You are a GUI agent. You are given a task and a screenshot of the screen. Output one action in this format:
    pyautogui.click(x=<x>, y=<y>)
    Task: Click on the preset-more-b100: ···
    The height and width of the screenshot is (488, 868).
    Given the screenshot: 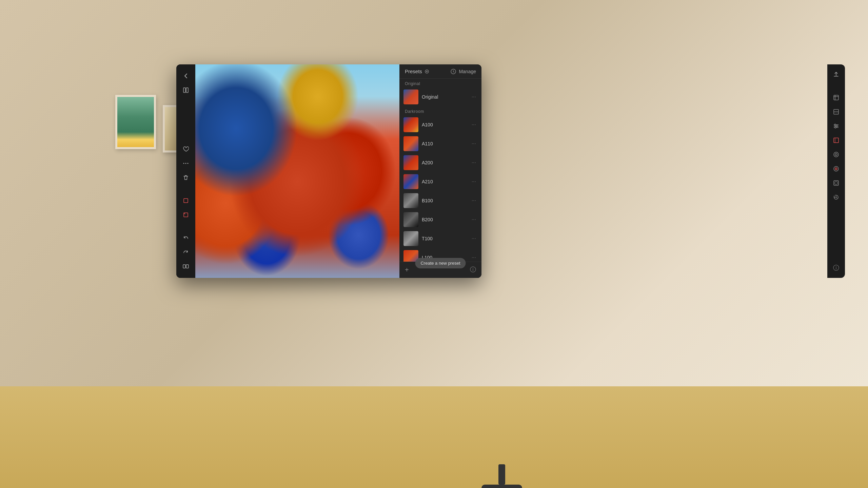 What is the action you would take?
    pyautogui.click(x=474, y=201)
    